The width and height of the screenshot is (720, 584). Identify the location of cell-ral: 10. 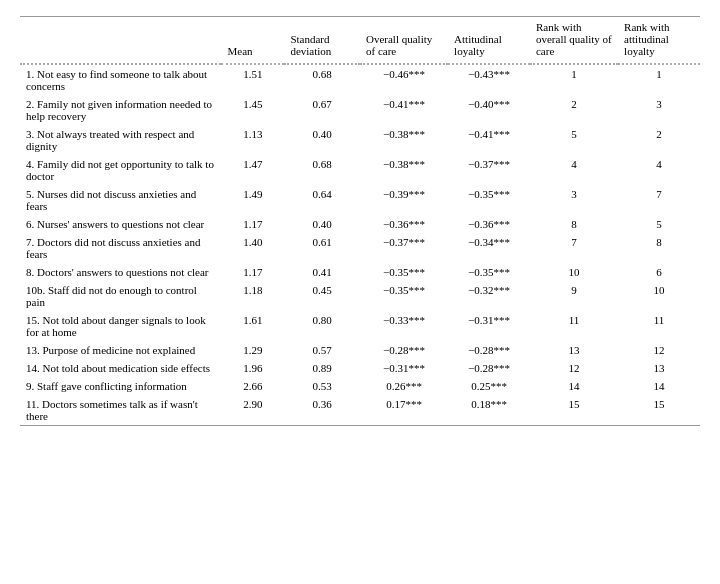
(659, 296).